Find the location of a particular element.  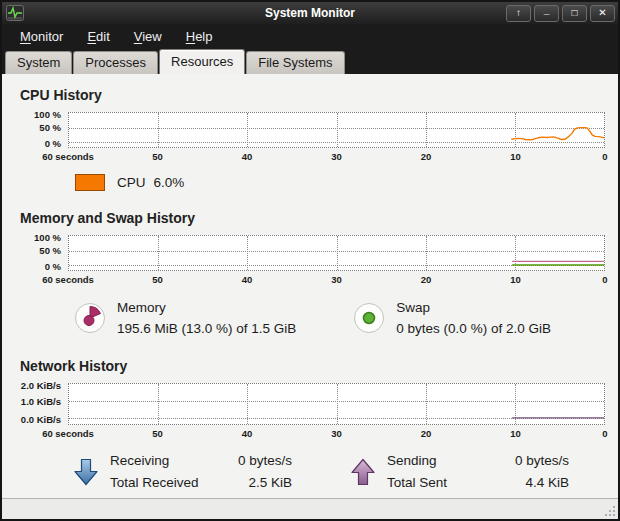

tab-file-systems: File Systems is located at coordinates (295, 62).